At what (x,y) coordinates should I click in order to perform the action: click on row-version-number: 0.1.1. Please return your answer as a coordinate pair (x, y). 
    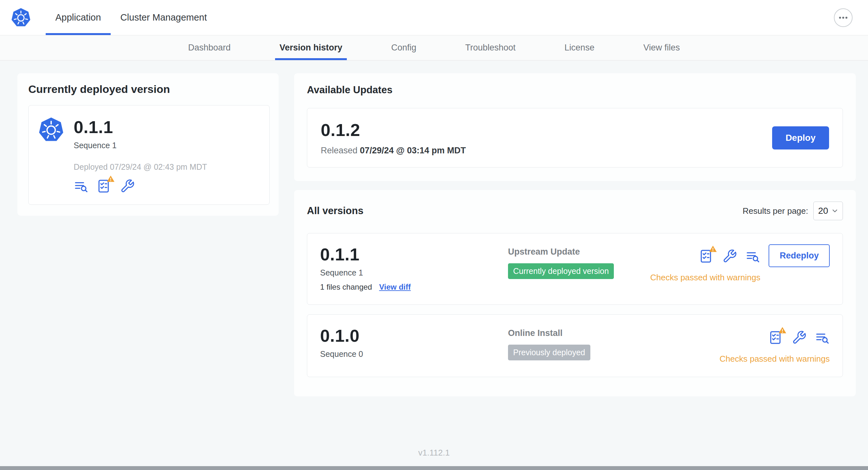
    Looking at the image, I should click on (414, 255).